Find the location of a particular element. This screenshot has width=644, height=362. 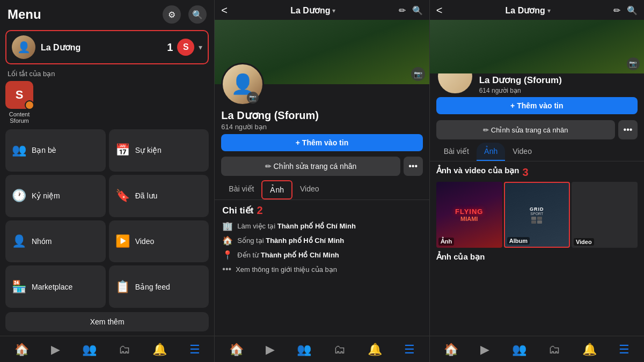

groups-icon: 👤 is located at coordinates (19, 241).